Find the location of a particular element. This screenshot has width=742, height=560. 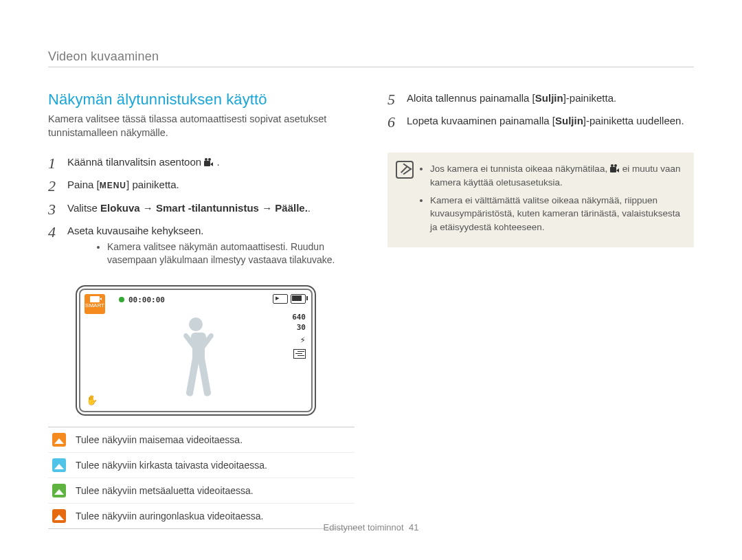

forest-icon is located at coordinates (59, 491).